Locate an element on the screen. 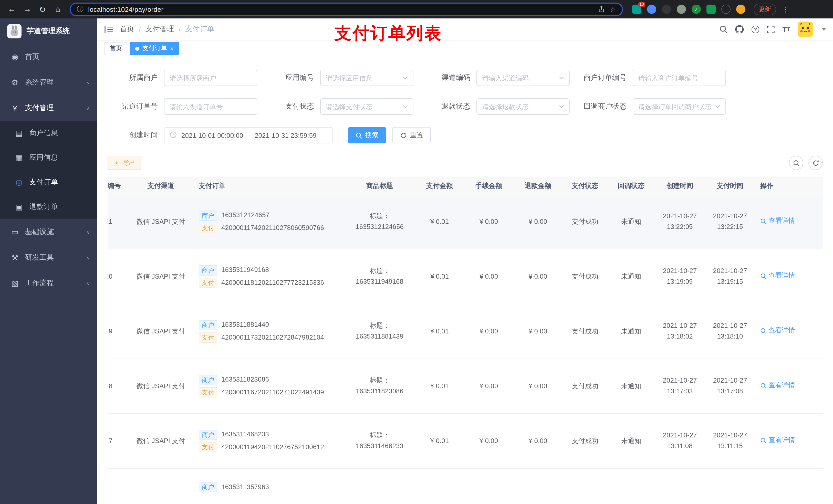 This screenshot has height=504, width=833. sidebar-item-home: ◉ 首页 is located at coordinates (49, 57).